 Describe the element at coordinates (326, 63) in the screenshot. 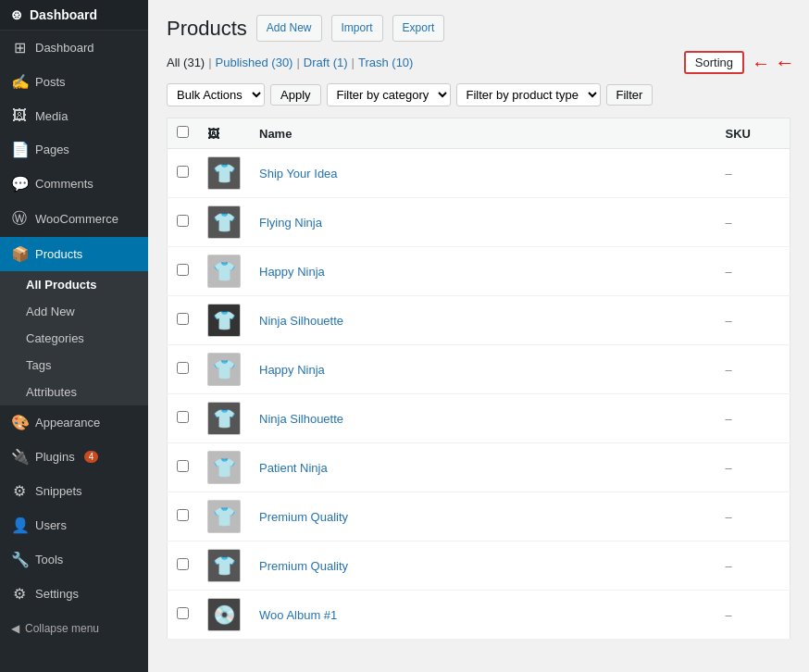

I see `tab-draft: Draft (1)` at that location.